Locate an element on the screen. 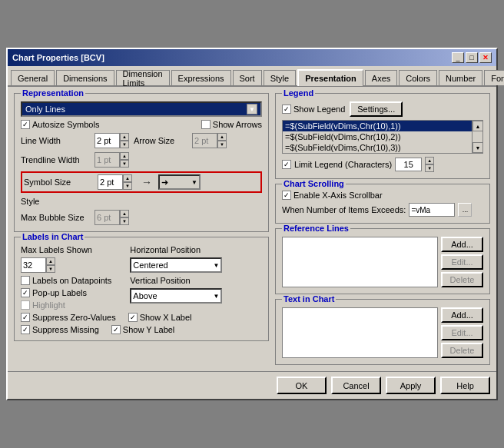 The width and height of the screenshot is (504, 448). line-width-down: ▼ is located at coordinates (124, 144).